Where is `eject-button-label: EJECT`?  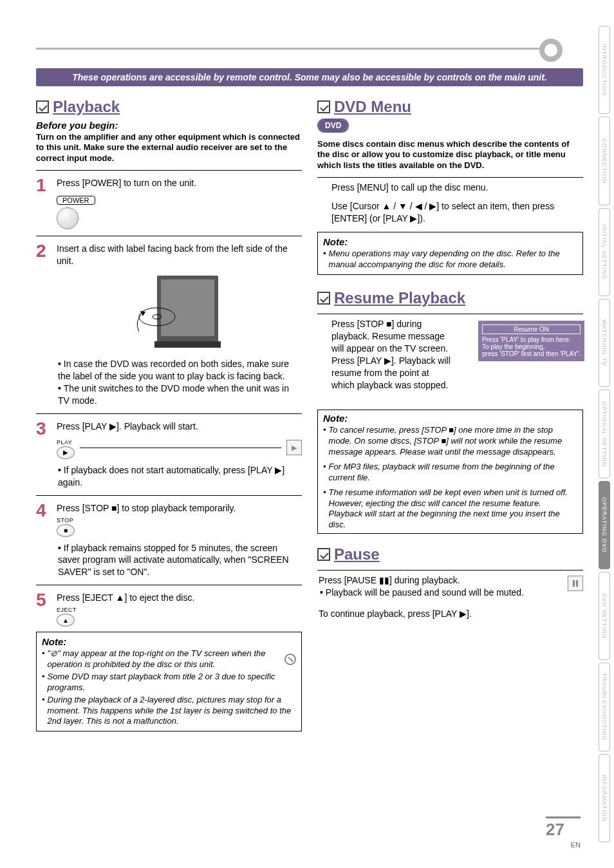
eject-button-label: EJECT is located at coordinates (179, 610).